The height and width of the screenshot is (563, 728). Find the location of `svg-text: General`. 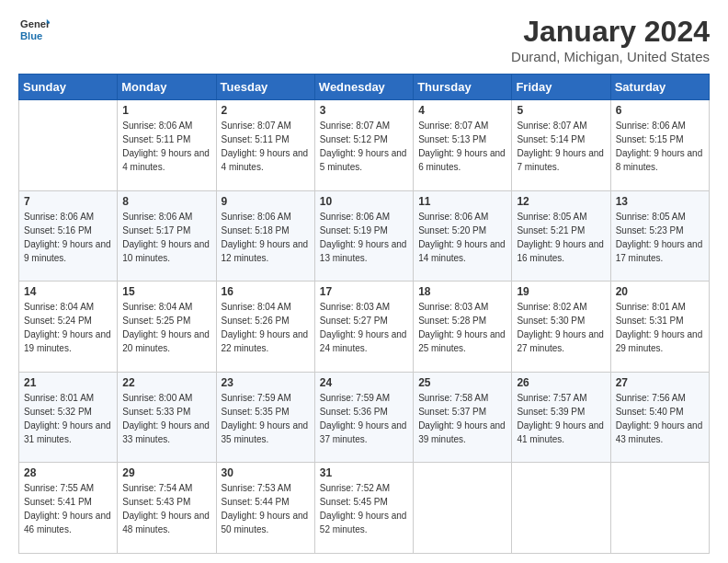

svg-text: General is located at coordinates (35, 24).